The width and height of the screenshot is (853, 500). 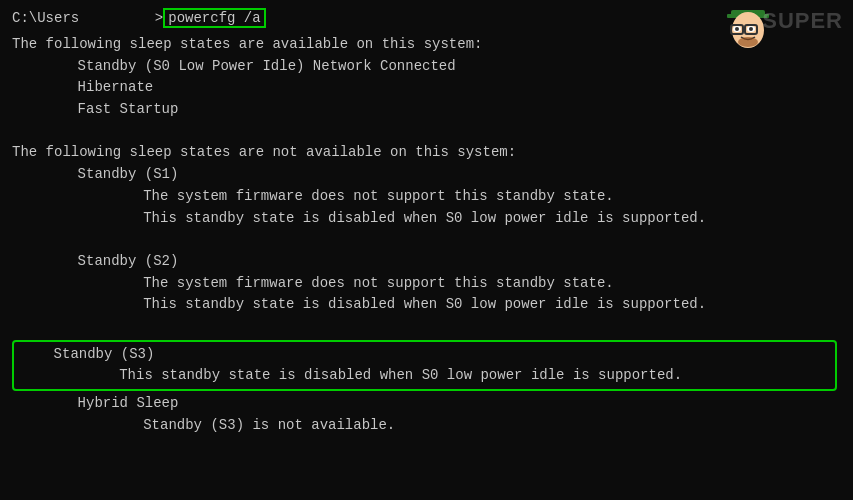 I want to click on standby-s2-reason1: The system firmware does not support thi…, so click(x=426, y=284).